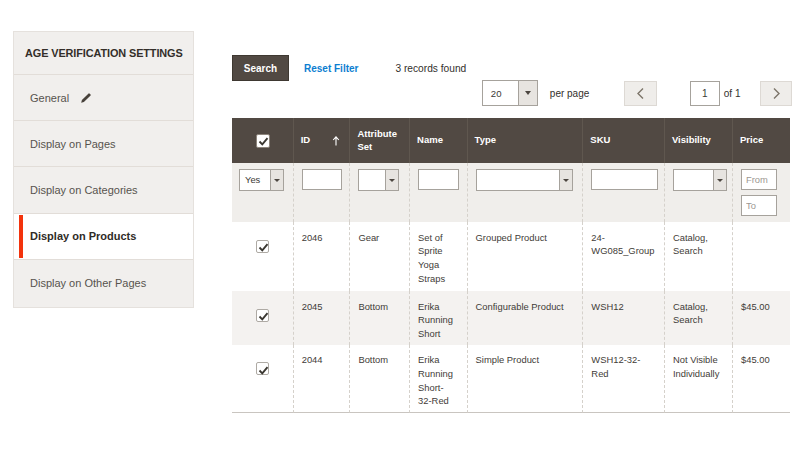  What do you see at coordinates (104, 190) in the screenshot?
I see `sidebar-item-display-on-categories: Display on Categories` at bounding box center [104, 190].